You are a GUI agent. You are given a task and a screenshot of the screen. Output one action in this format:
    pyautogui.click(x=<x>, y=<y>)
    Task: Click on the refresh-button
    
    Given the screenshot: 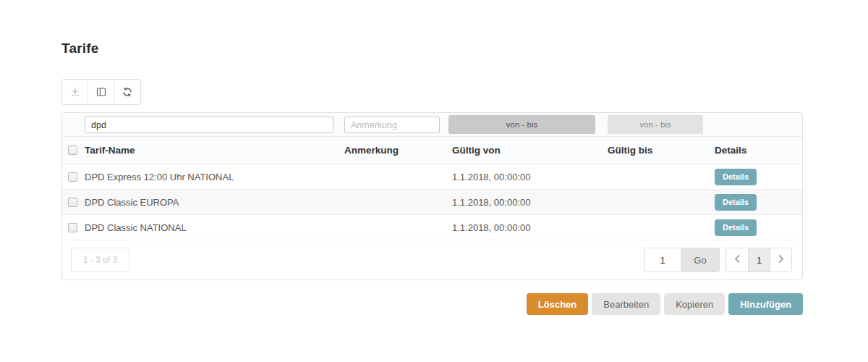 What is the action you would take?
    pyautogui.click(x=127, y=92)
    